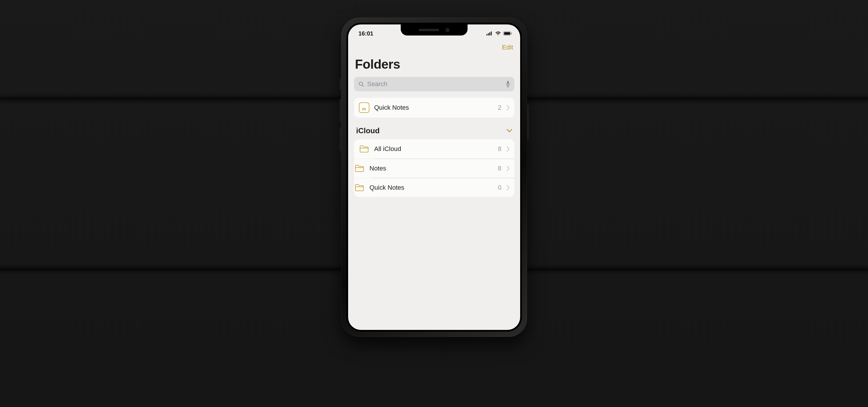  I want to click on volume-up-button, so click(340, 111).